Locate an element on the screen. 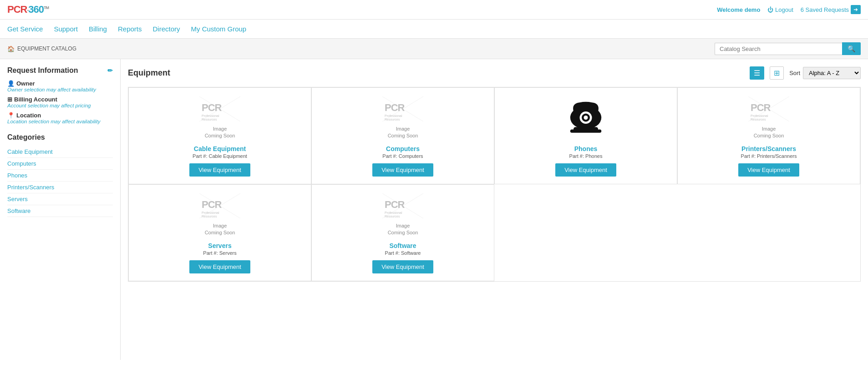 The height and width of the screenshot is (369, 868). breadcrumb-bar: 🏠 EQUIPMENT CATALOG 🔍 is located at coordinates (434, 49).